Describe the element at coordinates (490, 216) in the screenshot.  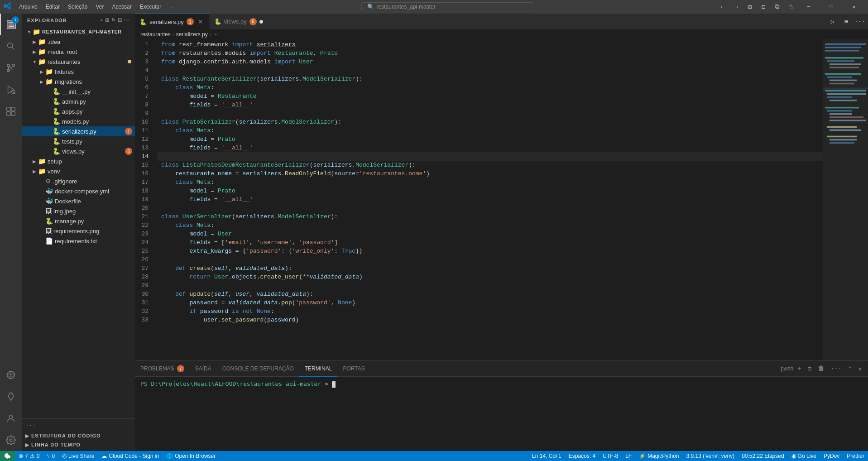
I see `code-line-21: class UserSerializer(serializers.ModelSe…` at that location.